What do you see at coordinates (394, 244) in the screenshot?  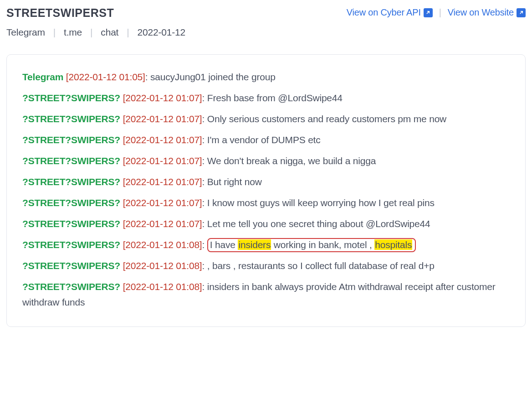 I see `highlight-term: hospitals` at bounding box center [394, 244].